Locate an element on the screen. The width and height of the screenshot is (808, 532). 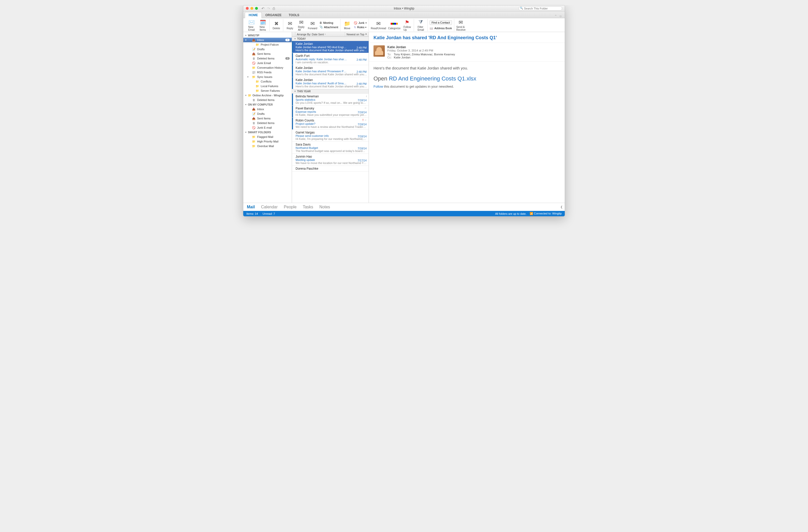
rules-button: ↯Rules▾ is located at coordinates (360, 27).